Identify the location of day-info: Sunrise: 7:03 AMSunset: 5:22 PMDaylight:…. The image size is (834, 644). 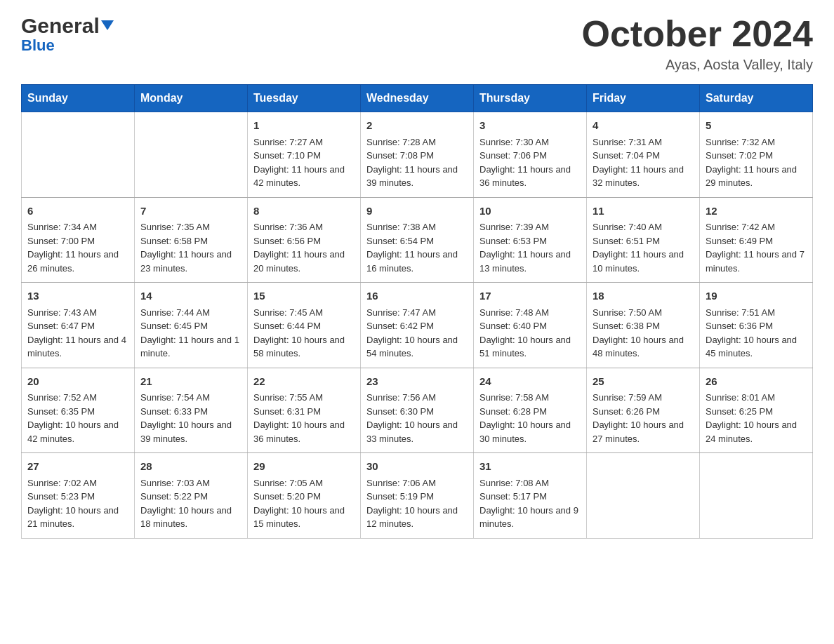
(191, 504).